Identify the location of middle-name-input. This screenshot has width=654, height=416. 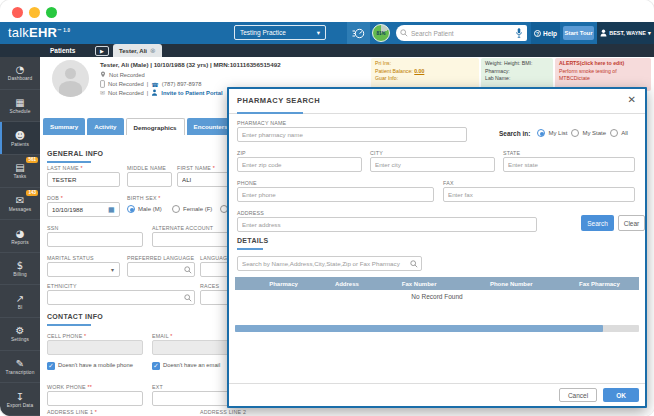
(150, 180).